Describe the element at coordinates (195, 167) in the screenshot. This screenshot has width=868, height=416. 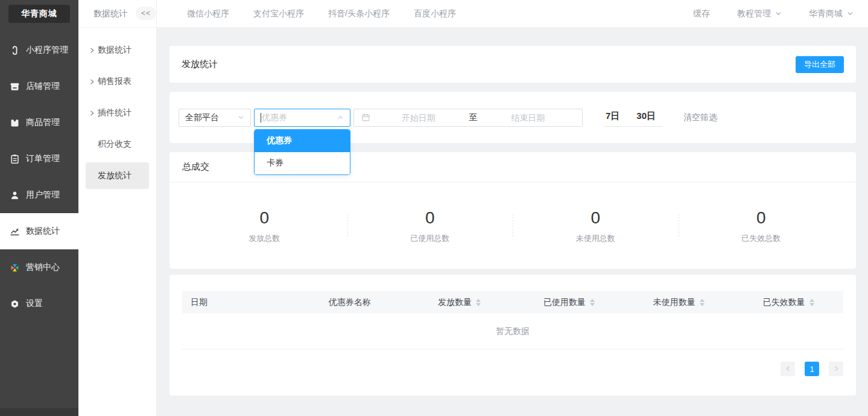
I see `summary-title: 总成交` at that location.